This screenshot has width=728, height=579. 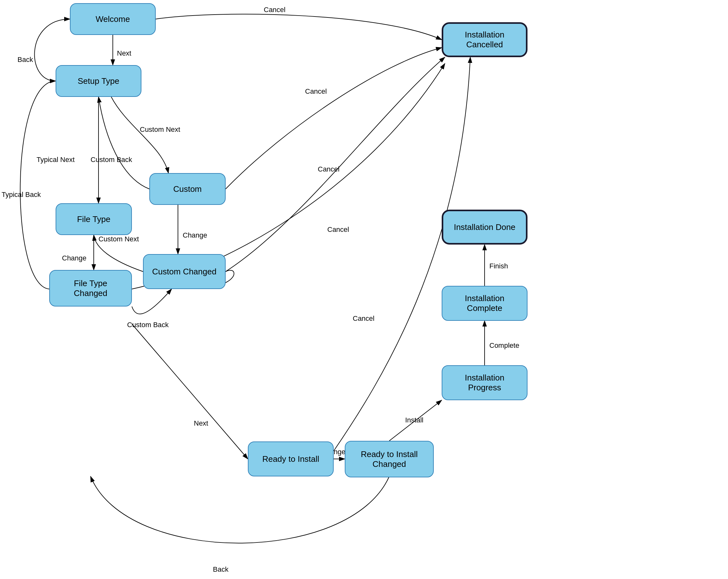 I want to click on label-cancel-ready: Cancel, so click(x=364, y=319).